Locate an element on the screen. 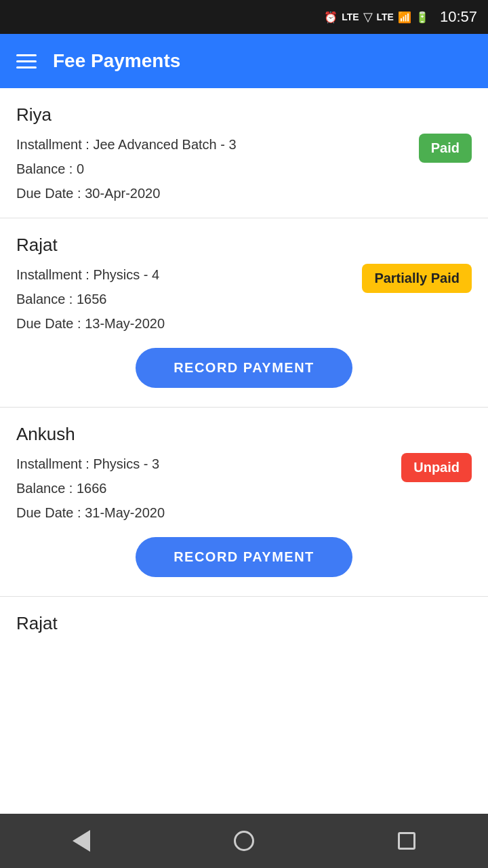  status-bar: ⏰ LTE ▽ LTE 📶 🔋 10:57 is located at coordinates (244, 17).